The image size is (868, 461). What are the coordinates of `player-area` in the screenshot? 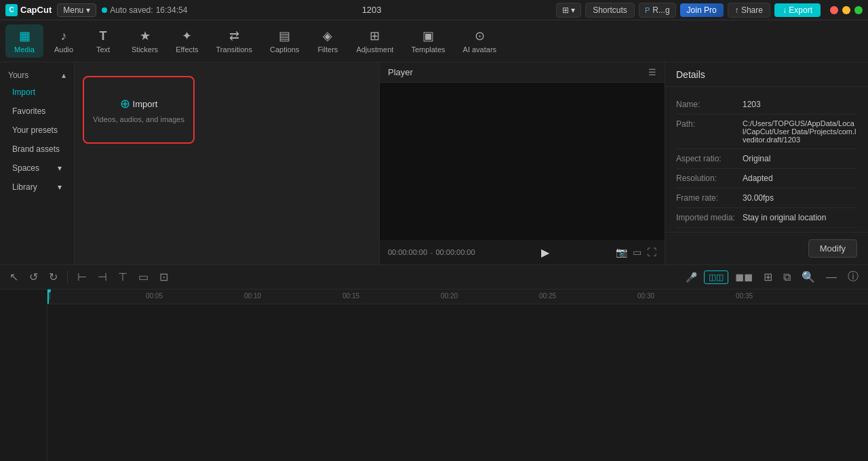 It's located at (522, 161).